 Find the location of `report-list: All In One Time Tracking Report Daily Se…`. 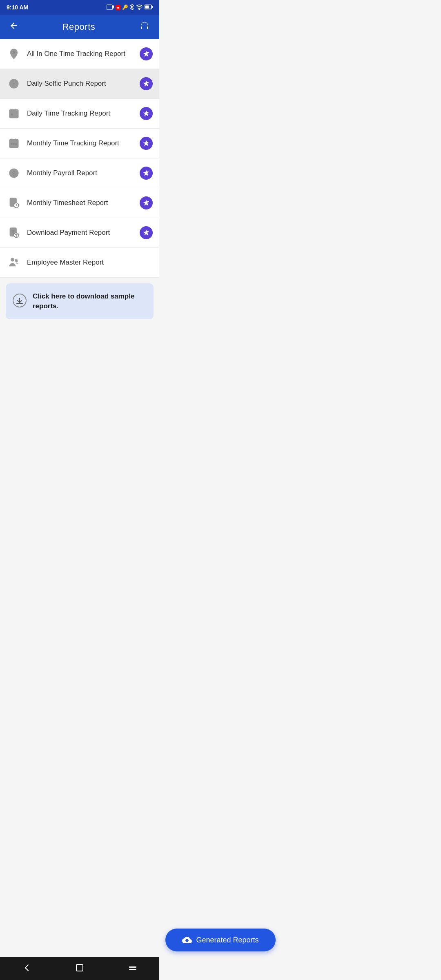

report-list: All In One Time Tracking Report Daily Se… is located at coordinates (80, 158).